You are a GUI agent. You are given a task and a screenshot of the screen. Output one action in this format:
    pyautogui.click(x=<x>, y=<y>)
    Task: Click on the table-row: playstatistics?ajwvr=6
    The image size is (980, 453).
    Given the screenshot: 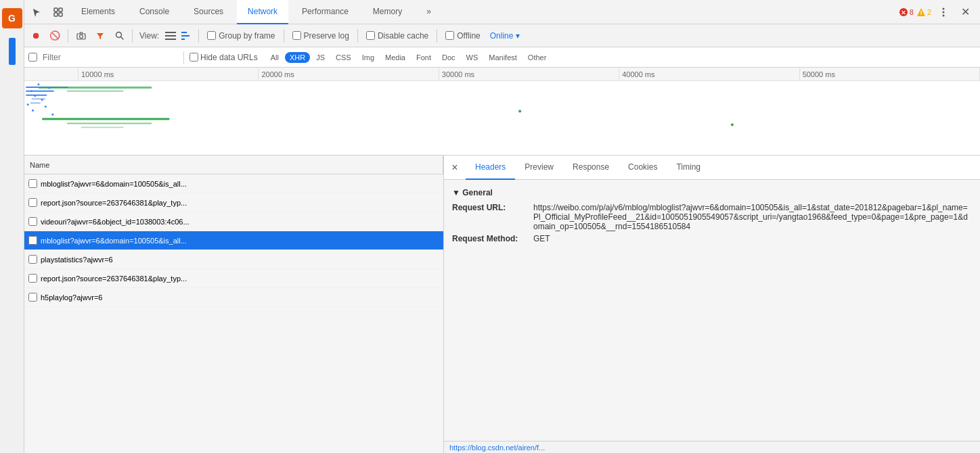 What is the action you would take?
    pyautogui.click(x=234, y=260)
    